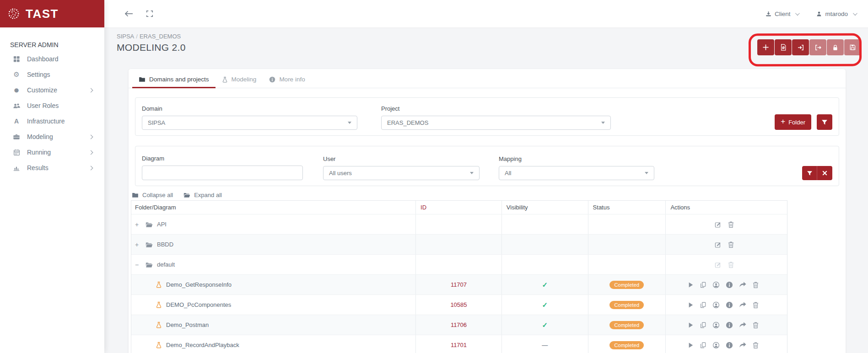  I want to click on client-menu: Client, so click(782, 14).